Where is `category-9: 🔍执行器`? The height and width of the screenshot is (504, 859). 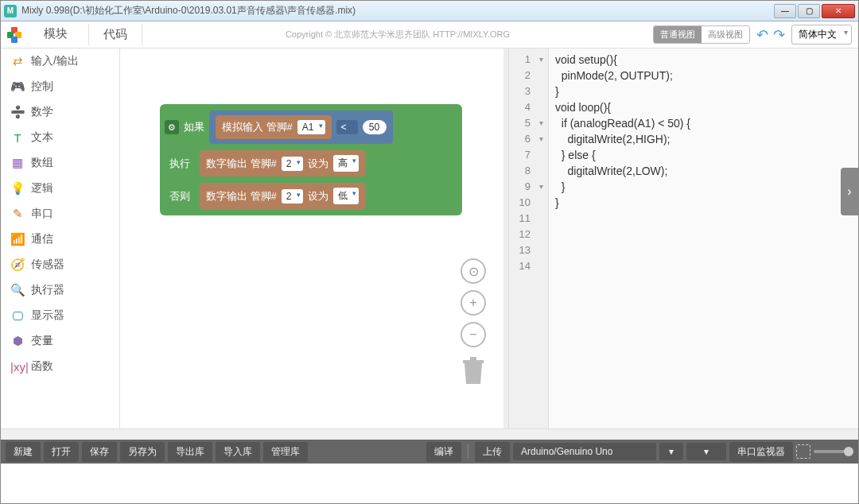 category-9: 🔍执行器 is located at coordinates (60, 290).